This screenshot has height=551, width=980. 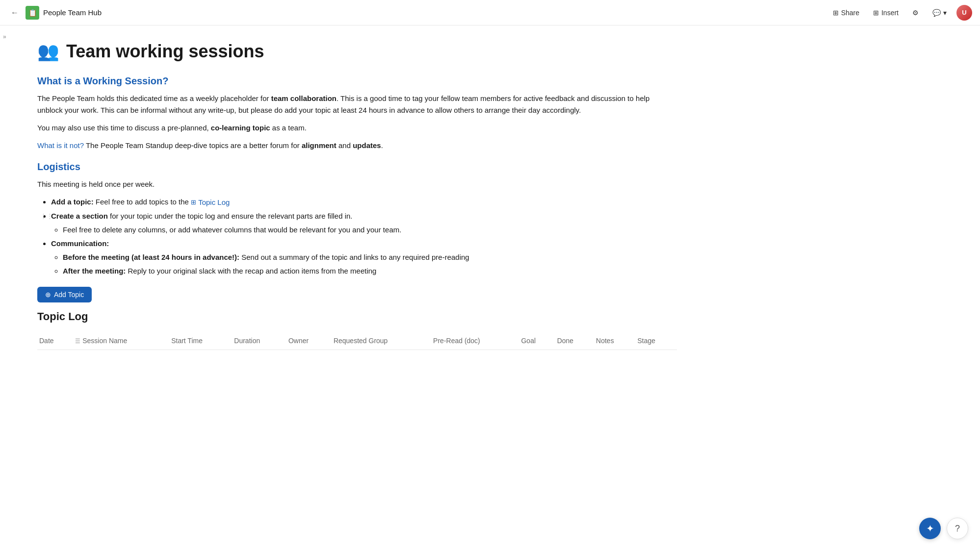 What do you see at coordinates (357, 128) in the screenshot?
I see `what-is-paragraph2: You may also use this time to discuss a …` at bounding box center [357, 128].